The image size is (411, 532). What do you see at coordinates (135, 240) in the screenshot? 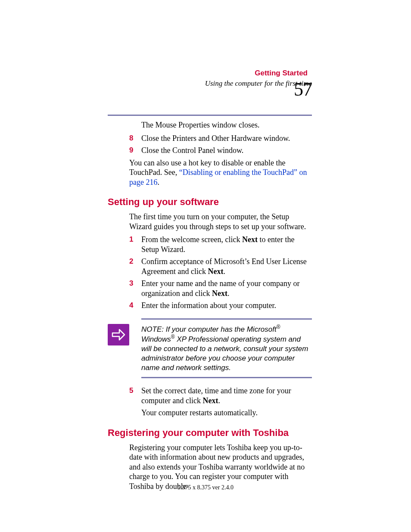
I see `step-number: 1` at bounding box center [135, 240].